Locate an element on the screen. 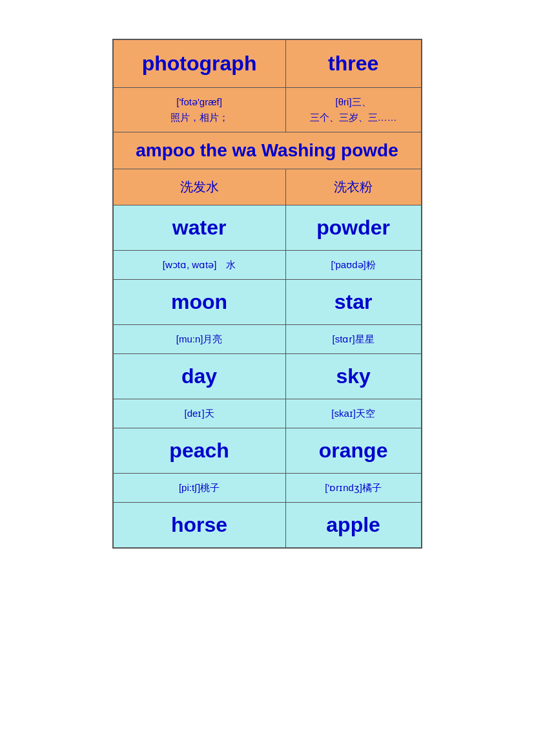  phonetic-moon: [mu:n]月亮 is located at coordinates (200, 340).